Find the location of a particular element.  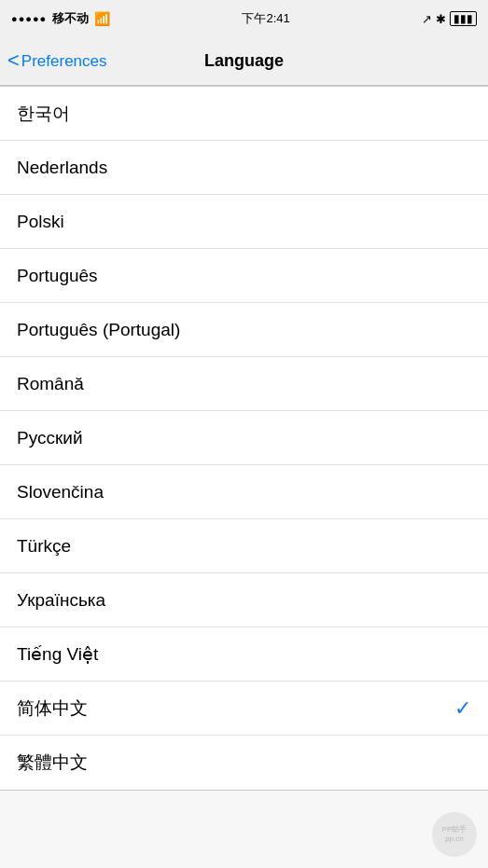

list-item: 繁體中文 is located at coordinates (244, 763).